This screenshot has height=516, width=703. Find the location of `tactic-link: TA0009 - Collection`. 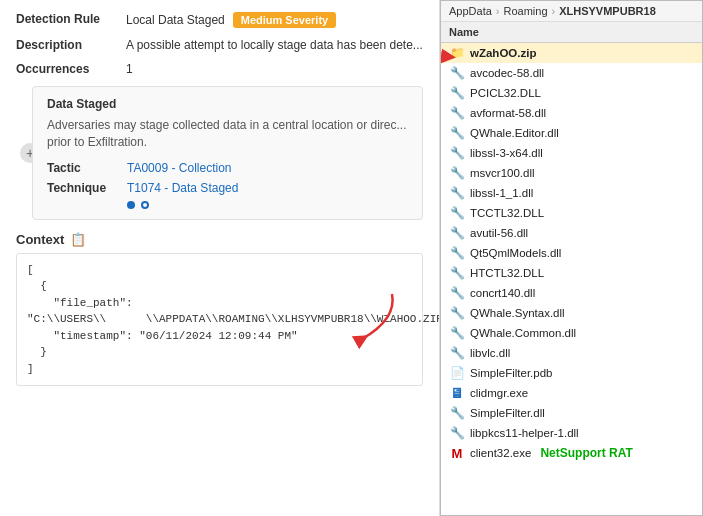

tactic-link: TA0009 - Collection is located at coordinates (180, 168).